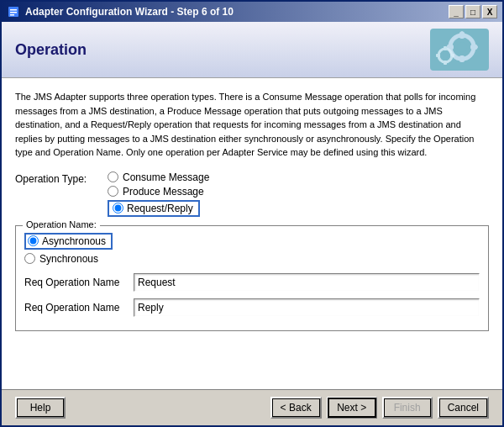 The image size is (504, 427). I want to click on next-button: Next >, so click(352, 408).